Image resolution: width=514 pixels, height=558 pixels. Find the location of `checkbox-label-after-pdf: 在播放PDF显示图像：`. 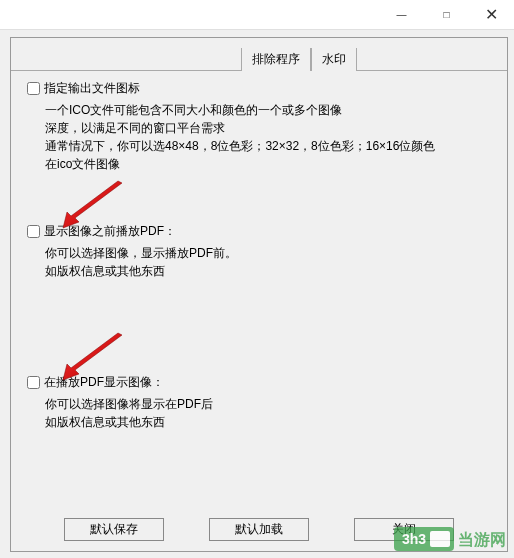

checkbox-label-after-pdf: 在播放PDF显示图像： is located at coordinates (104, 382).